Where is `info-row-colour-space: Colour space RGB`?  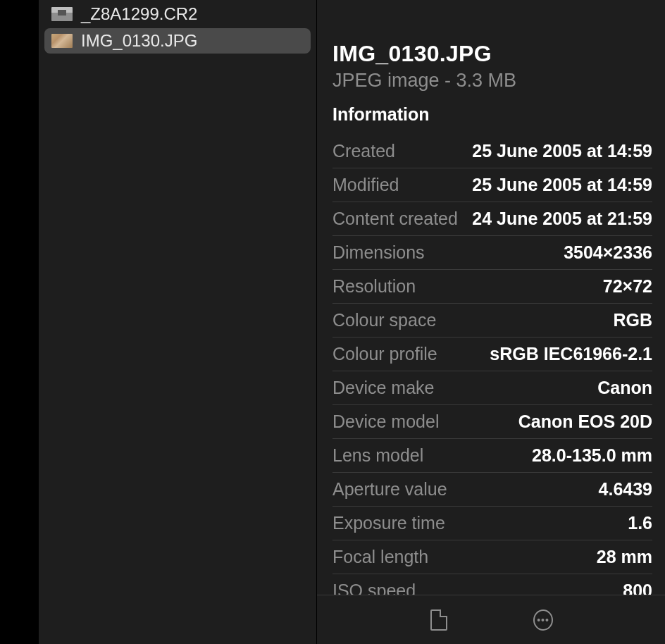 info-row-colour-space: Colour space RGB is located at coordinates (492, 321).